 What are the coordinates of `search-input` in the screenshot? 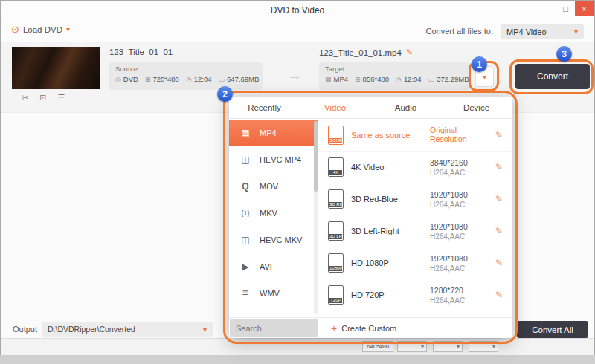 It's located at (274, 328).